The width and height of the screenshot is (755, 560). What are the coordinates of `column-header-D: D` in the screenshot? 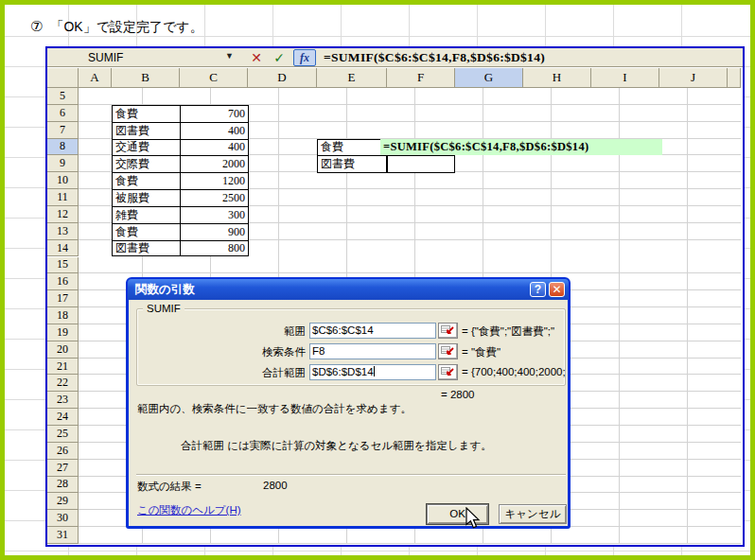 It's located at (282, 78).